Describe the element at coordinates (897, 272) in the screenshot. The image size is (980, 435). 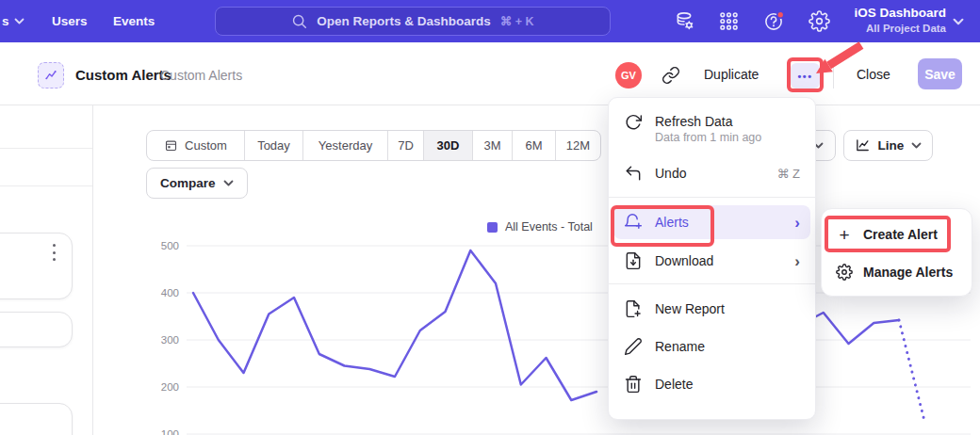
I see `submenu-item-manage-alerts: Manage Alerts` at that location.